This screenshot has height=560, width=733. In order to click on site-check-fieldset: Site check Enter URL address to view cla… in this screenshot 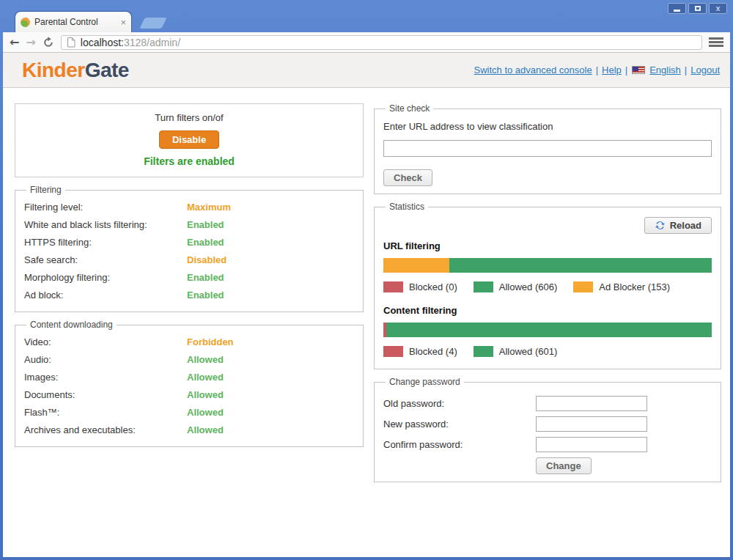, I will do `click(548, 149)`.